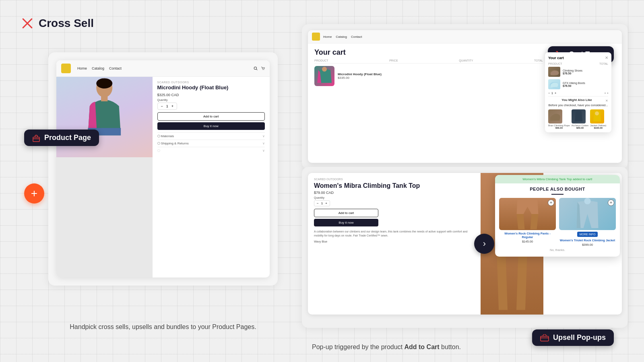 This screenshot has height=362, width=644. Describe the element at coordinates (557, 216) in the screenshot. I see `popup-overlay: Women's Mibra Climbing Tank Top added to…` at that location.